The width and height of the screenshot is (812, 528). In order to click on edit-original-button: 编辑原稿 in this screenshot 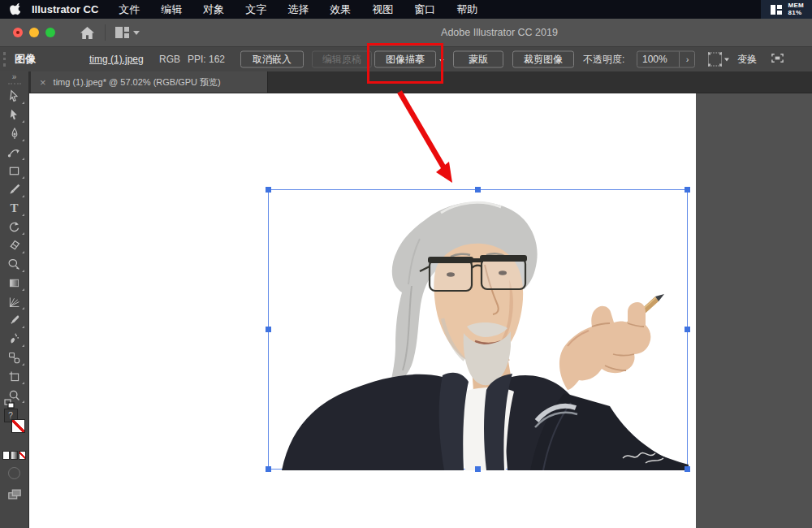, I will do `click(342, 60)`.